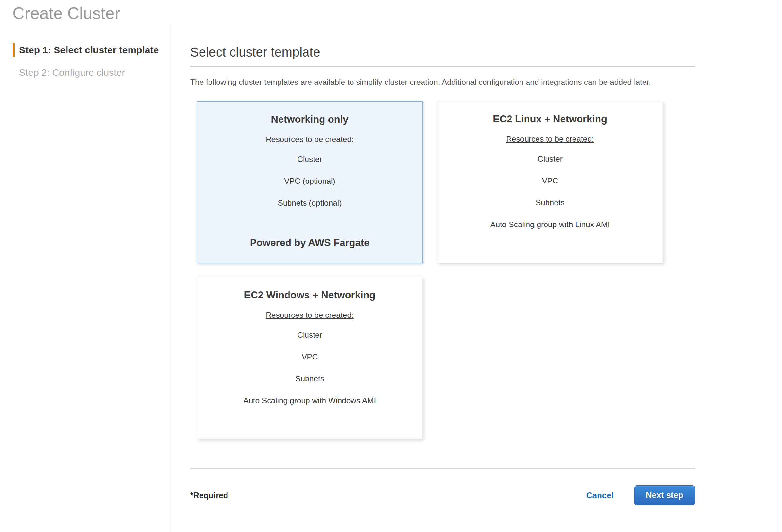  Describe the element at coordinates (310, 203) in the screenshot. I see `card-resource-item: Subnets (optional)` at that location.